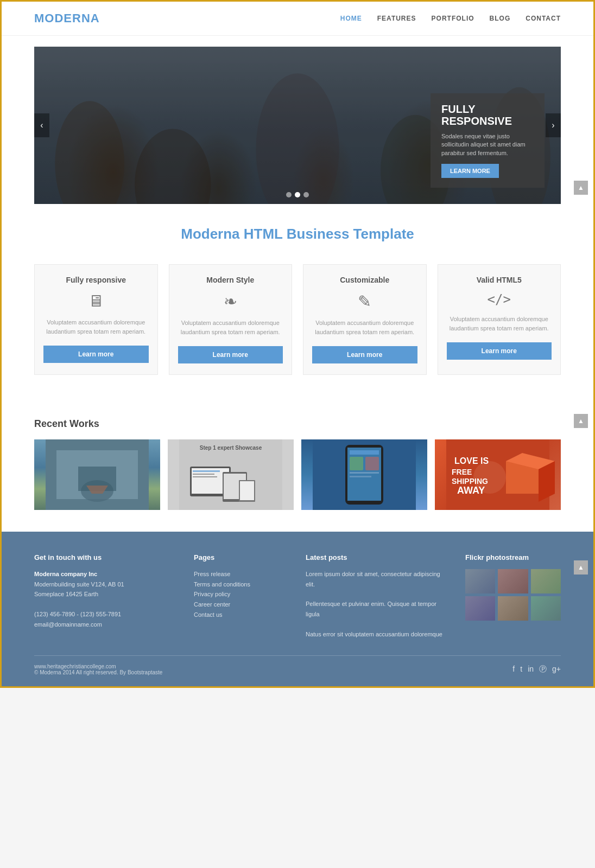  Describe the element at coordinates (242, 585) in the screenshot. I see `footer-page-1: Terms and conditions` at that location.